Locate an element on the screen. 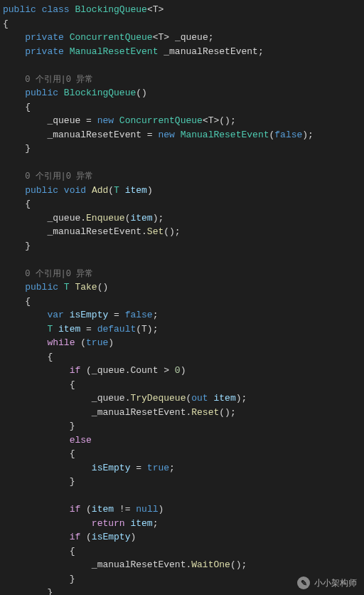 The height and width of the screenshot is (595, 364). code-line: if (item != null) is located at coordinates (182, 510).